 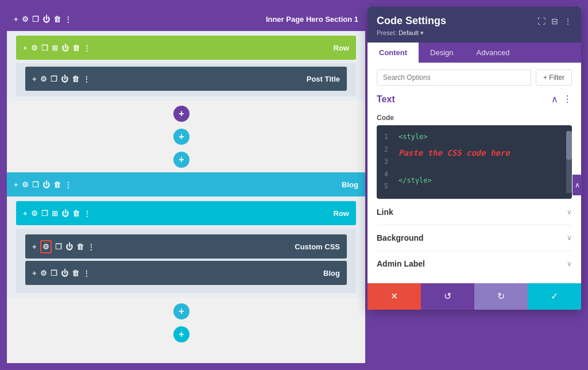 What do you see at coordinates (341, 214) in the screenshot?
I see `teal-row-label: Row` at bounding box center [341, 214].